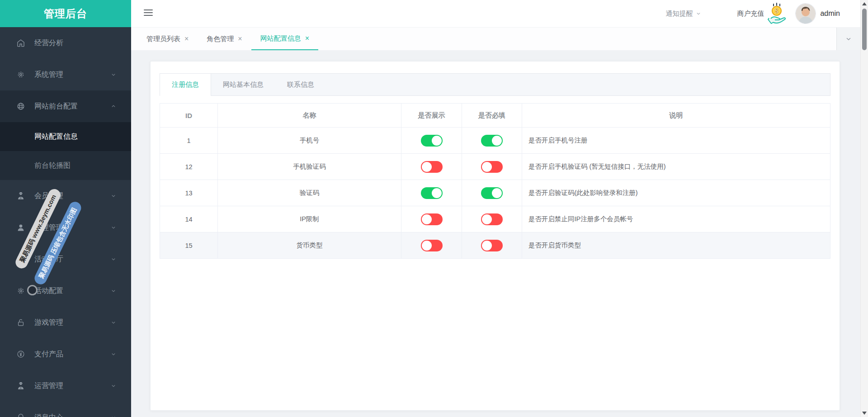 This screenshot has height=417, width=868. Describe the element at coordinates (189, 246) in the screenshot. I see `cell-id: 15` at that location.